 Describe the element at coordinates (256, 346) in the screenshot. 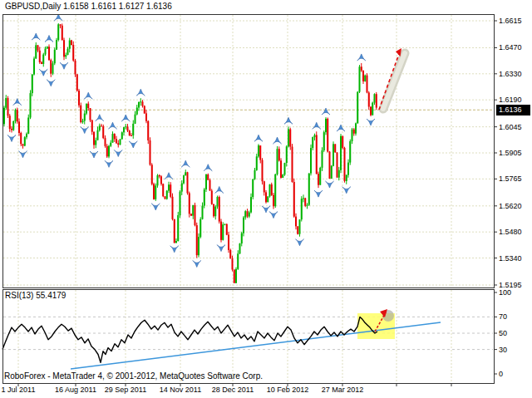

I see `rsi-trendline` at that location.